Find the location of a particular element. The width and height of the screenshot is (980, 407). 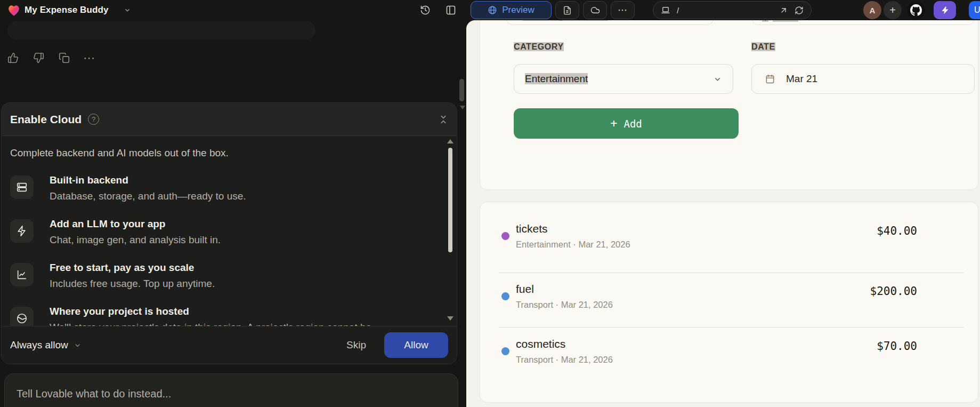

composer-placeholder: Tell Lovable what to do instead... is located at coordinates (231, 394).